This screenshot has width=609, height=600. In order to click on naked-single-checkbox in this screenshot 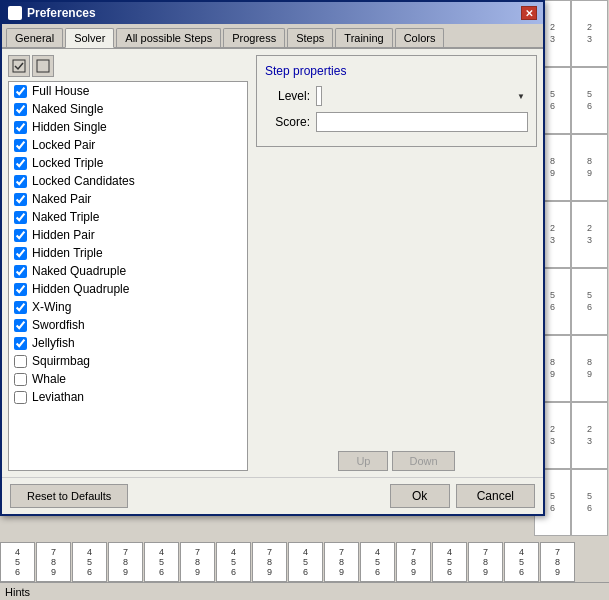, I will do `click(20, 110)`.